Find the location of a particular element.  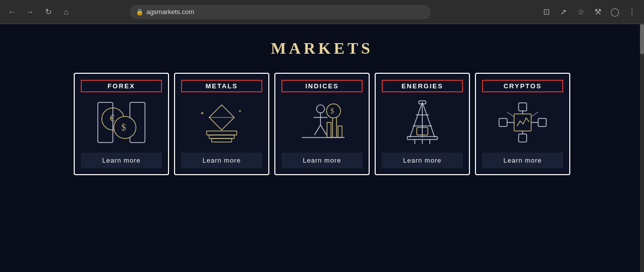

cryptos-title: CRYPTOS is located at coordinates (523, 86).